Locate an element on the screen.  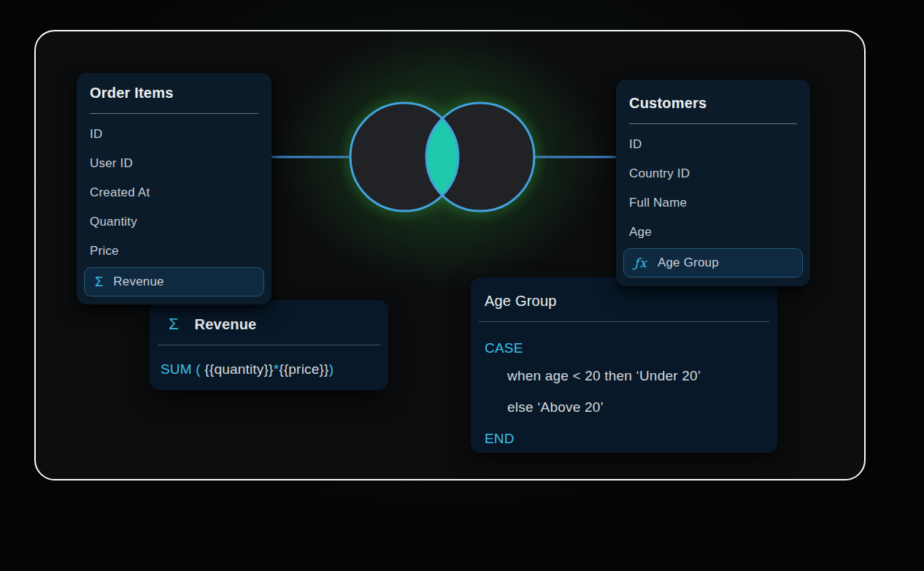
field-row-price: Price is located at coordinates (174, 251).